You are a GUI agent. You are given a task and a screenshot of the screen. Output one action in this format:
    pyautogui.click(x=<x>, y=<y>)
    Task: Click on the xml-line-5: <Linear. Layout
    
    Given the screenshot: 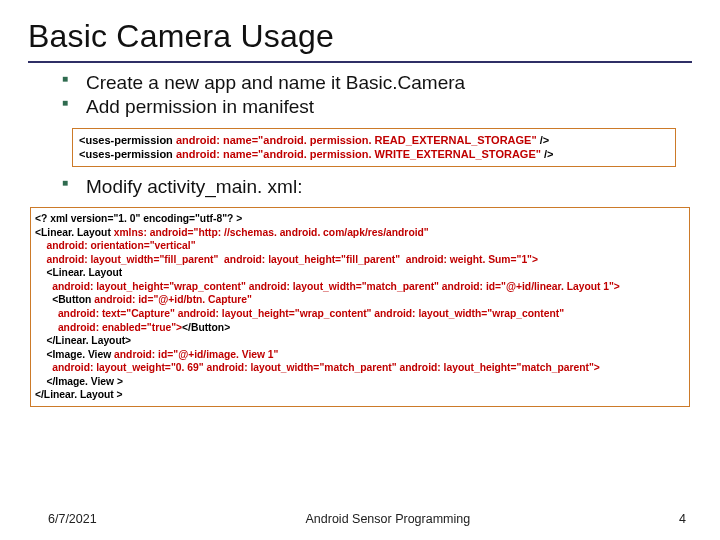 What is the action you would take?
    pyautogui.click(x=360, y=273)
    